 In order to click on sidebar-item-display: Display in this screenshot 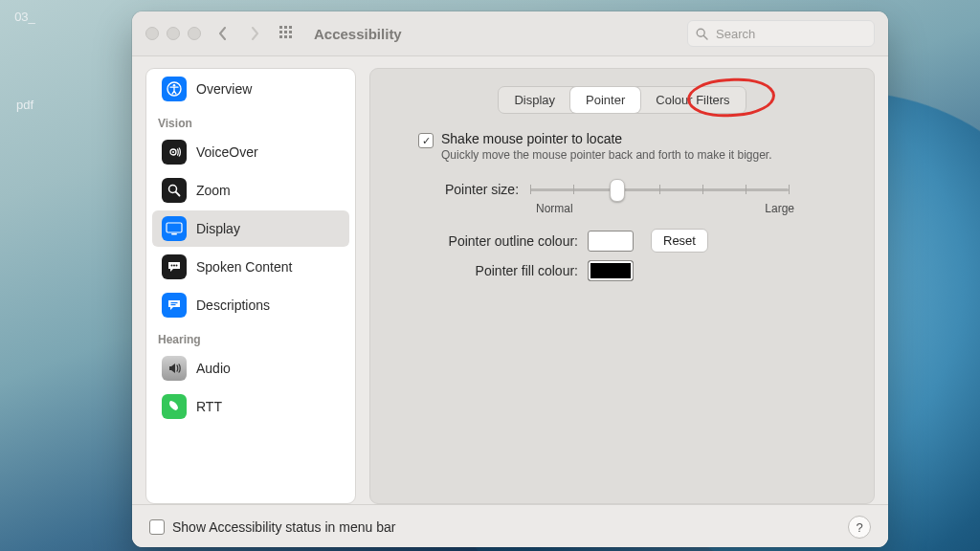, I will do `click(251, 229)`.